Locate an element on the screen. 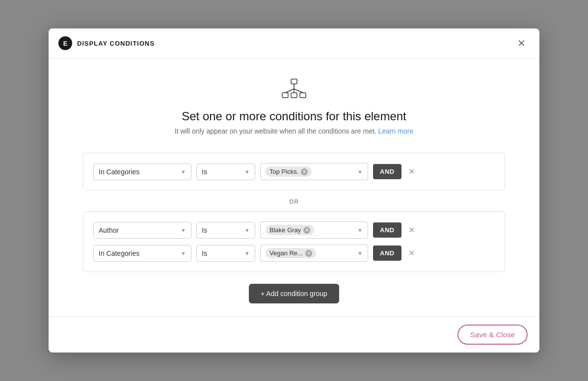 The width and height of the screenshot is (588, 381). and-button-2: AND is located at coordinates (387, 230).